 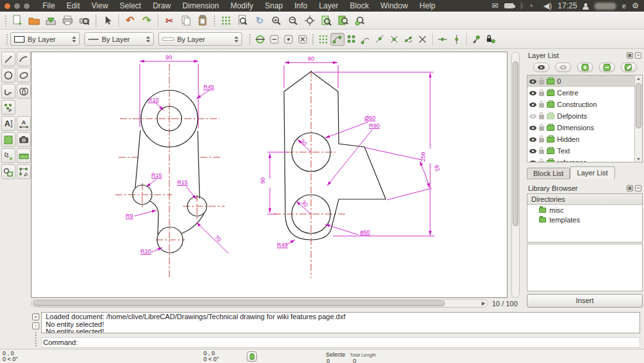 I want to click on grid-snap-button, so click(x=323, y=39).